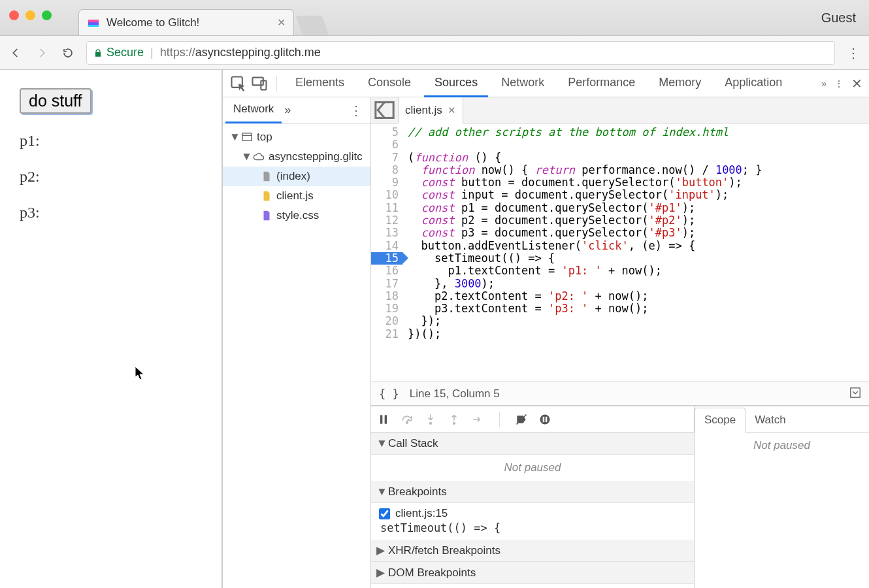 This screenshot has width=869, height=588. I want to click on debugger-controls, so click(533, 419).